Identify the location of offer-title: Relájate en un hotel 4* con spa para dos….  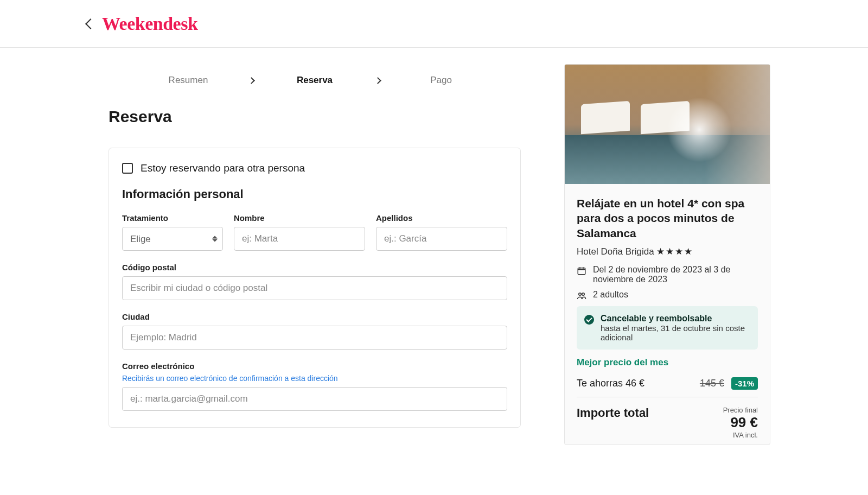
(667, 218).